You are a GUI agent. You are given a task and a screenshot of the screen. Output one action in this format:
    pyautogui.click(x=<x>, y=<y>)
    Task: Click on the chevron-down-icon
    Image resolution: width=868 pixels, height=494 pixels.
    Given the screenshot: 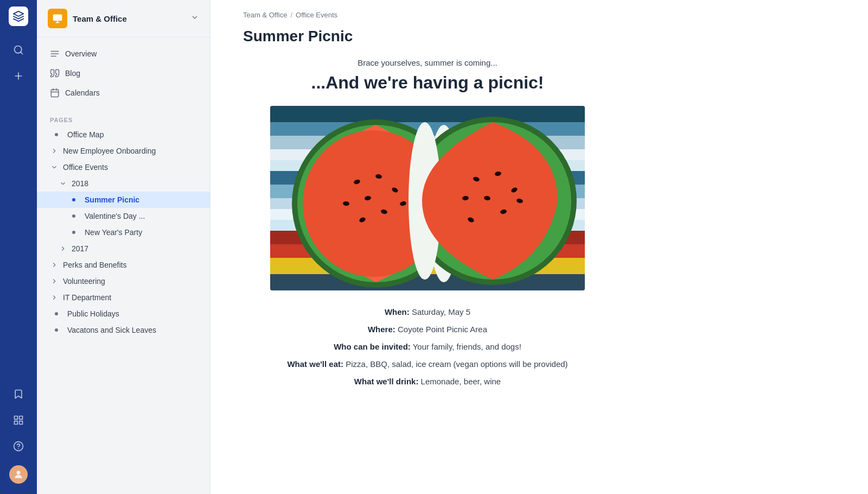 What is the action you would take?
    pyautogui.click(x=54, y=167)
    